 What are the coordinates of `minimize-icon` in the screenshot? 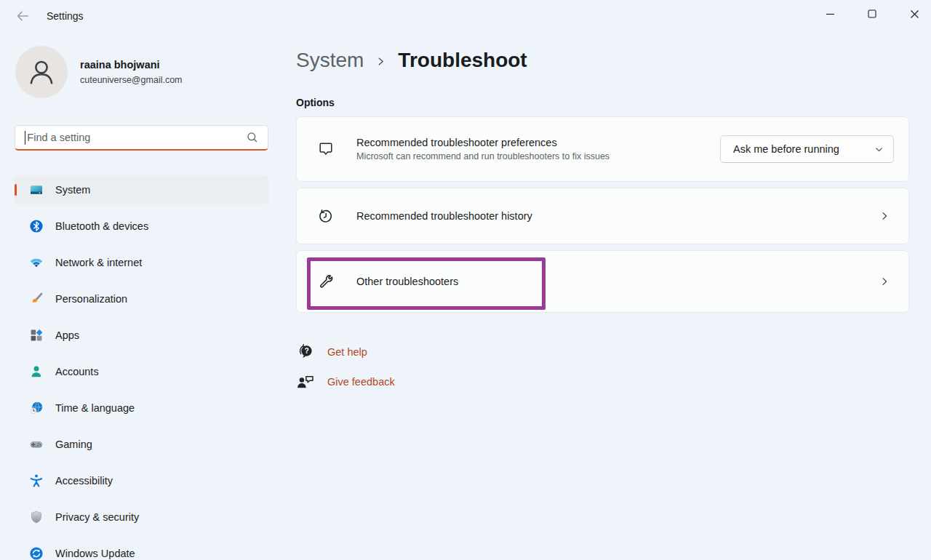 It's located at (831, 15).